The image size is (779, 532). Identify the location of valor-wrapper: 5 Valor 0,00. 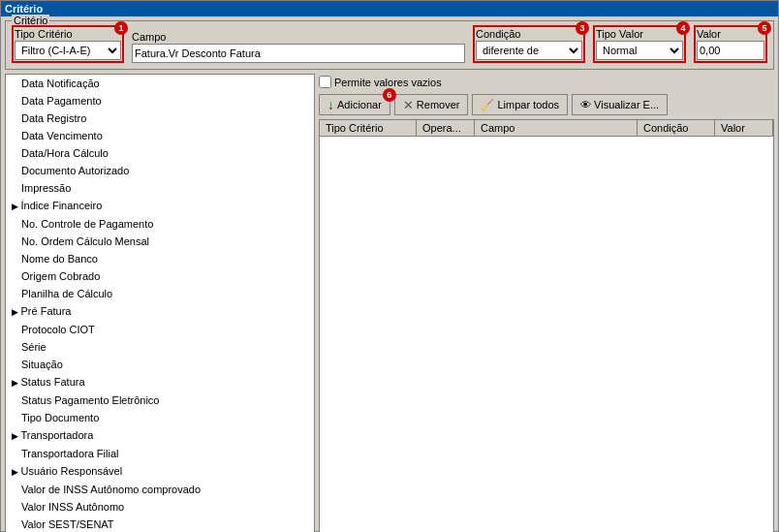
(731, 45).